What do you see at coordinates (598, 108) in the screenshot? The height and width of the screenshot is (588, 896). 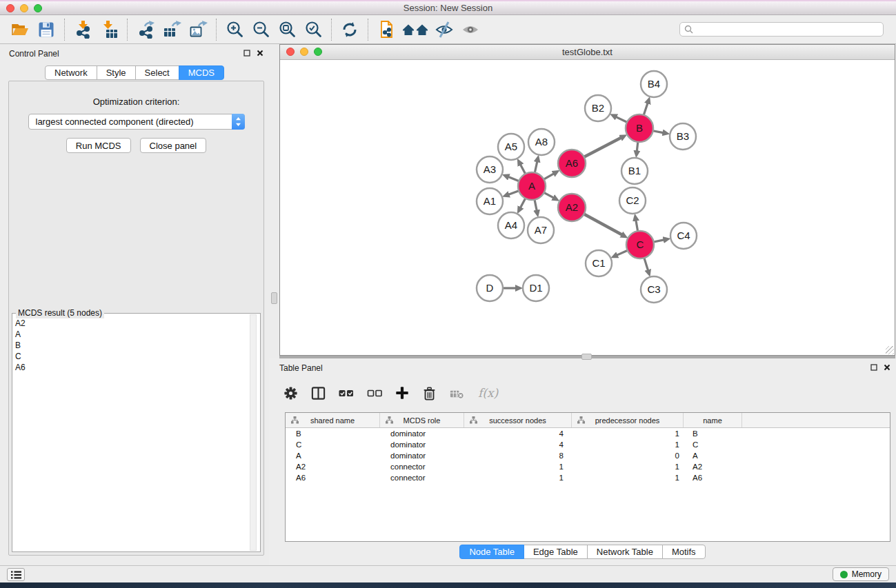 I see `node-B2: B2` at bounding box center [598, 108].